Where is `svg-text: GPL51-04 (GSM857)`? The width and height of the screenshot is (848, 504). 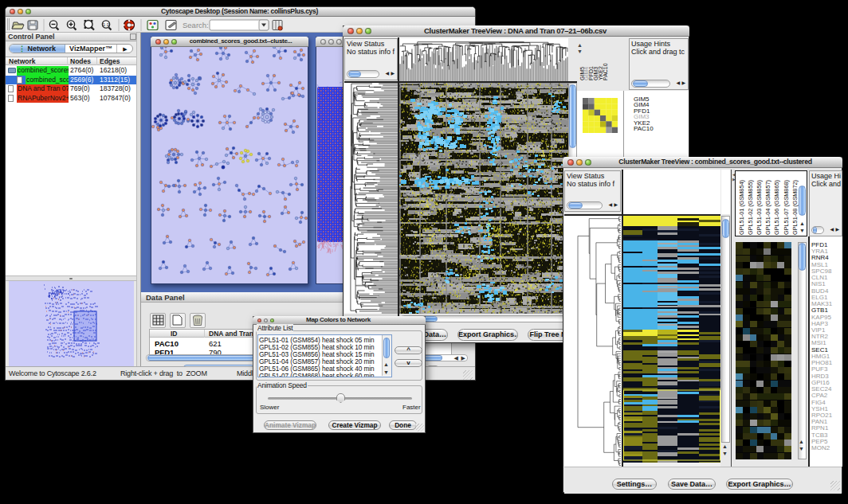 svg-text: GPL51-04 (GSM857) is located at coordinates (768, 207).